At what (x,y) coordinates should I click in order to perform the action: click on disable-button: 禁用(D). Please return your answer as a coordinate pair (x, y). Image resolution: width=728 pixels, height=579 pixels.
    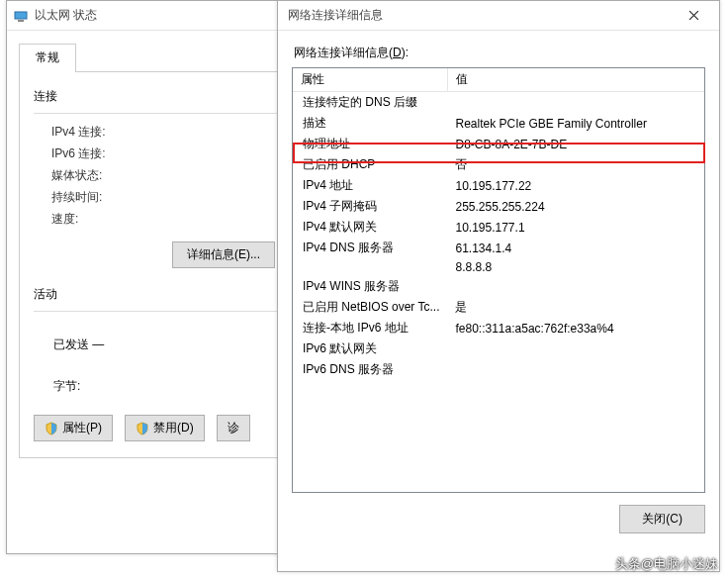
    Looking at the image, I should click on (164, 428).